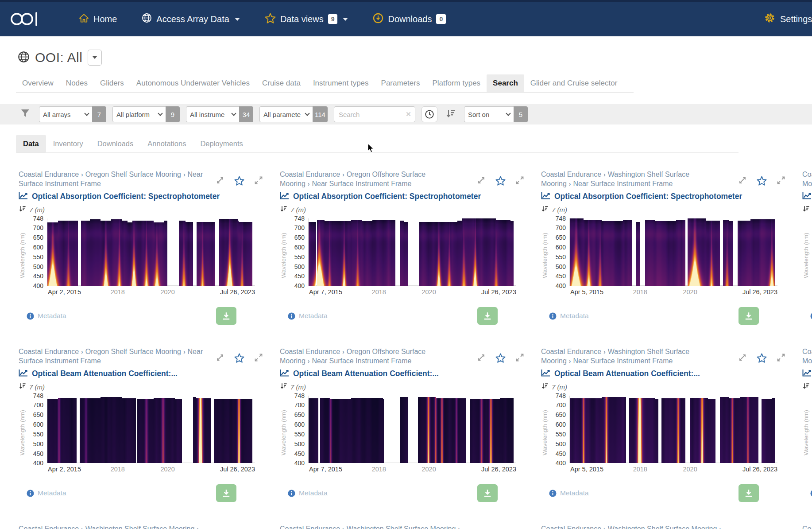 The width and height of the screenshot is (812, 529). Describe the element at coordinates (27, 19) in the screenshot. I see `ooi-logo` at that location.